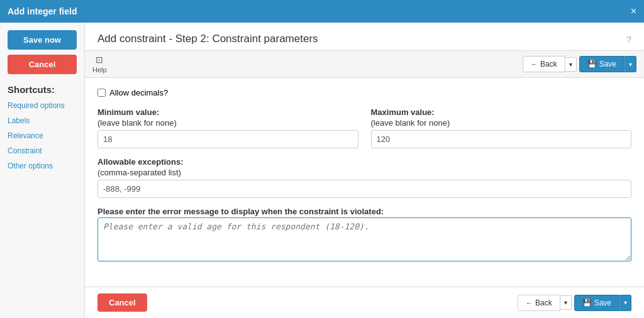 The width and height of the screenshot is (644, 318). What do you see at coordinates (365, 36) in the screenshot?
I see `content-header: Add constraint - Step 2: Constraint para…` at bounding box center [365, 36].